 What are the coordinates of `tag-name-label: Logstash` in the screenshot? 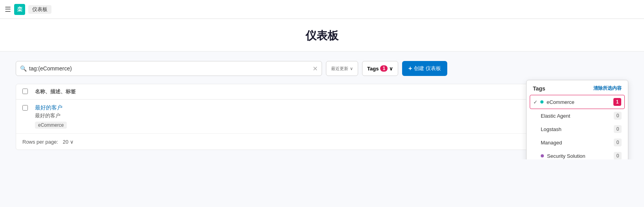 It's located at (577, 129).